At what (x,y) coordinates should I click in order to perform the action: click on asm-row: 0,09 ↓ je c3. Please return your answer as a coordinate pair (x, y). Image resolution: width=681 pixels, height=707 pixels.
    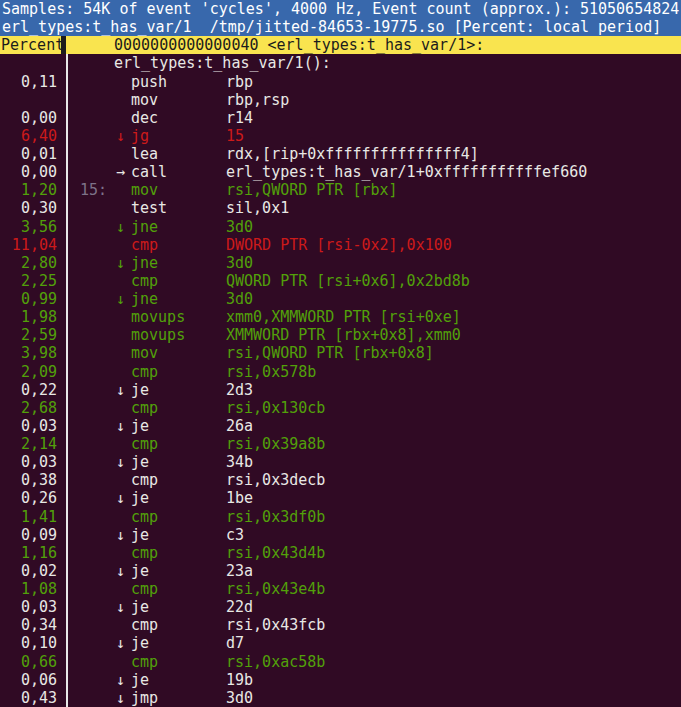
    Looking at the image, I should click on (340, 535).